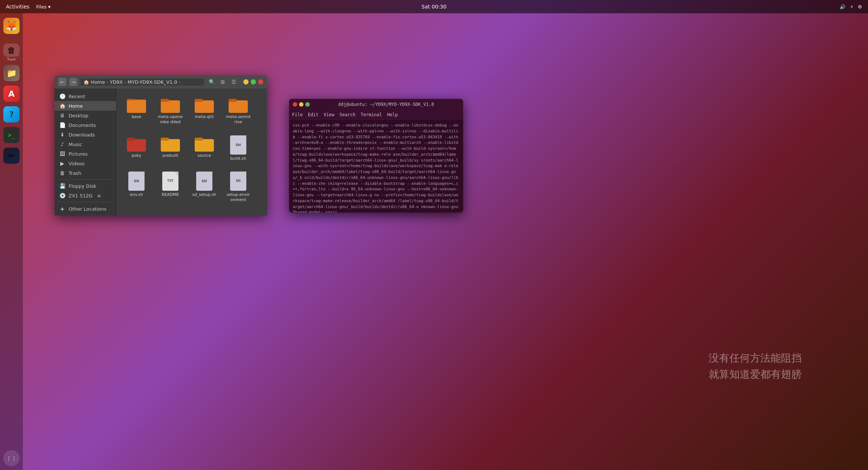 Image resolution: width=868 pixels, height=470 pixels. What do you see at coordinates (117, 82) in the screenshot?
I see `breadcrumb-yd9x: YD9X` at bounding box center [117, 82].